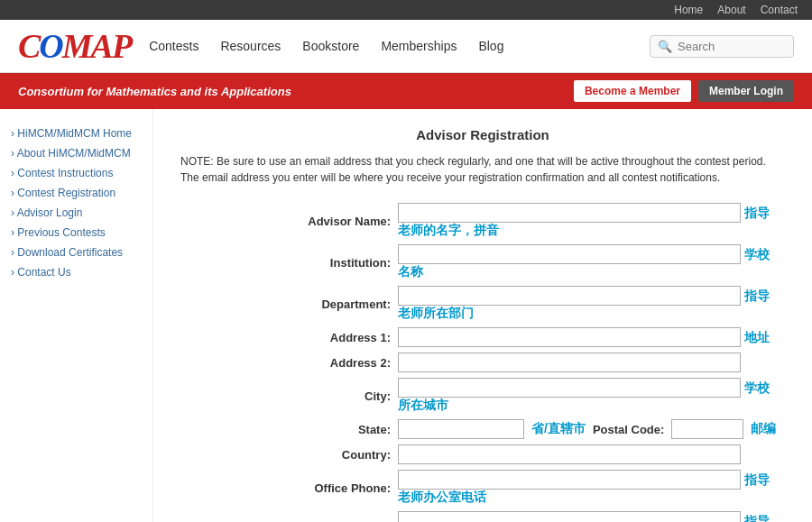 This screenshot has width=812, height=522. Describe the element at coordinates (77, 316) in the screenshot. I see `sidebar: HiMCM/MidMCM Home About HiMCM/MidMCM Con…` at that location.